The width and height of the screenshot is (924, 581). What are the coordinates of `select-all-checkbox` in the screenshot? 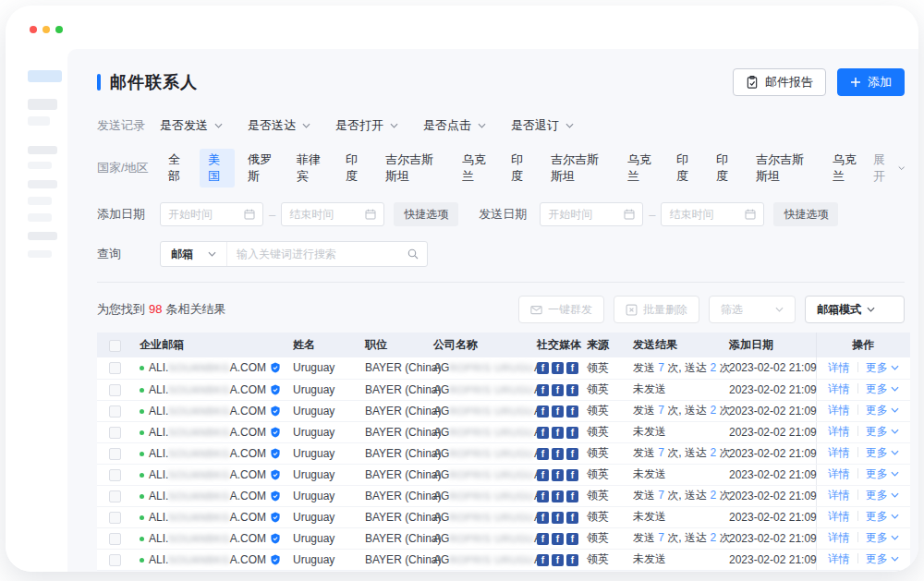 It's located at (115, 345).